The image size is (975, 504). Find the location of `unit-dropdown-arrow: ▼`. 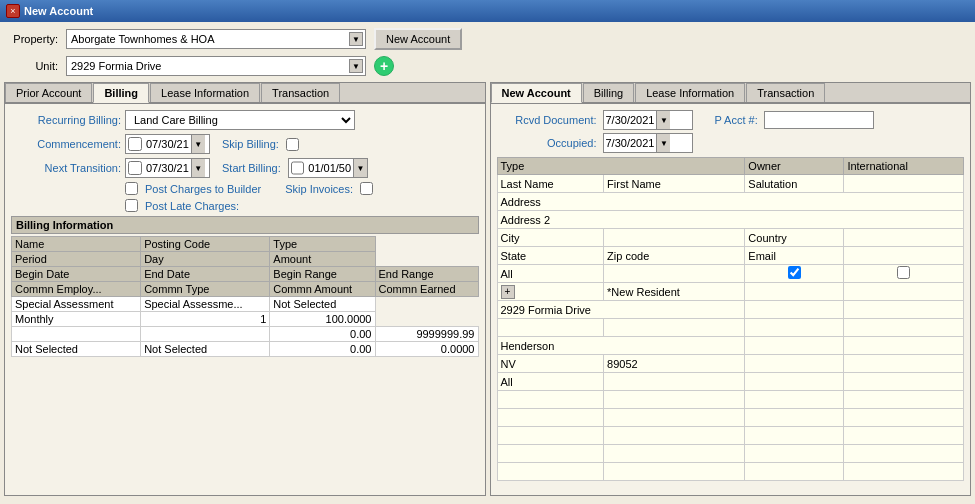

unit-dropdown-arrow: ▼ is located at coordinates (356, 66).